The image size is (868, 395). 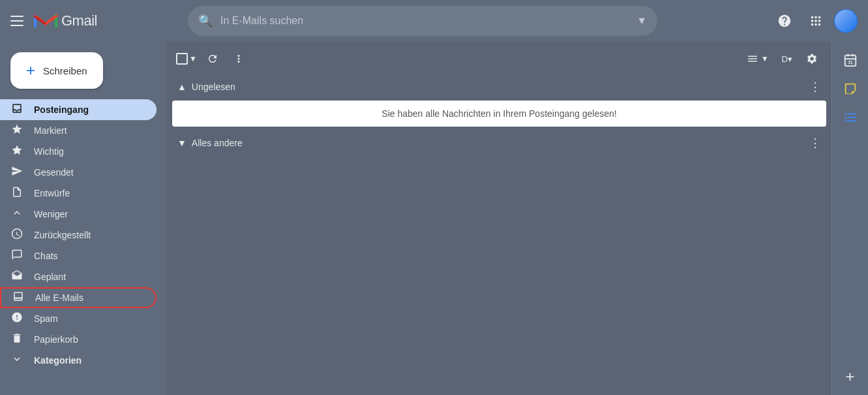 What do you see at coordinates (815, 21) in the screenshot?
I see `header-right` at bounding box center [815, 21].